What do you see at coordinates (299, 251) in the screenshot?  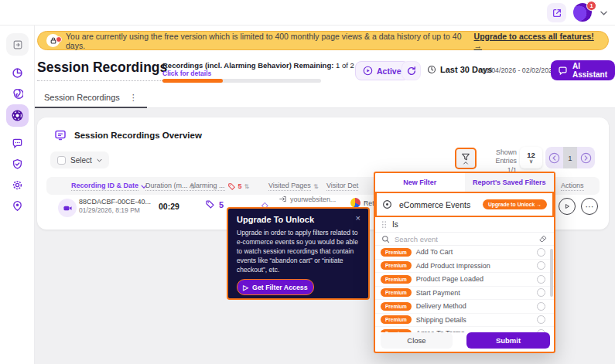 I see `tooltip-body: Upgrade in order to apply filters relate…` at bounding box center [299, 251].